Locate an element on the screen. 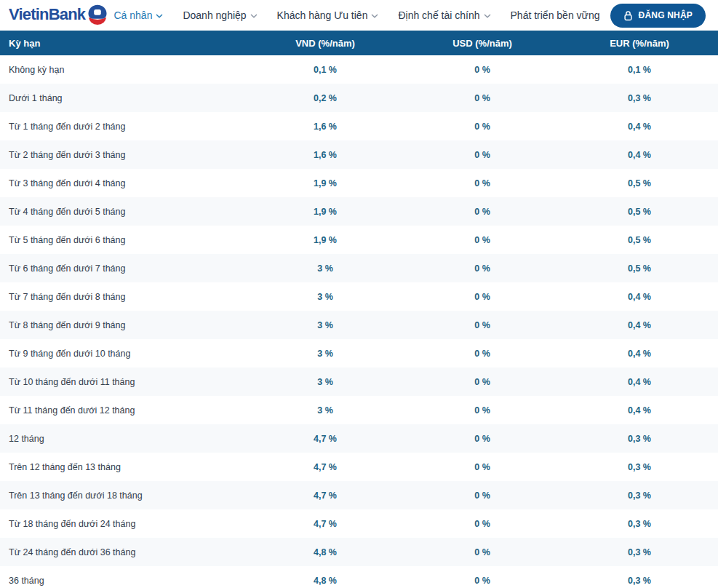  table-row: Trên 12 tháng đến 13 tháng 4,7 % 0 % 0,3… is located at coordinates (359, 467).